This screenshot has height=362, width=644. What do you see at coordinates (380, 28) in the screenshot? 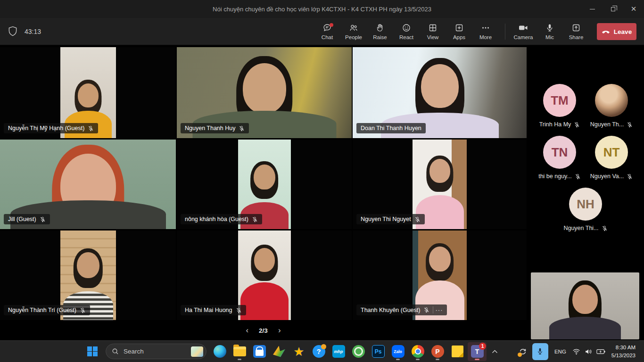
I see `raise-hand-icon` at bounding box center [380, 28].